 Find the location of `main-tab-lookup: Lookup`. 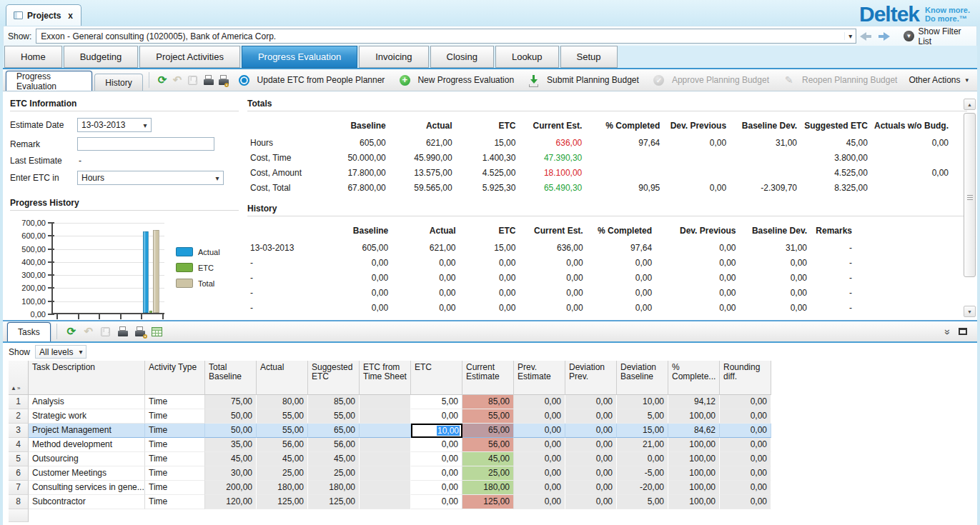

main-tab-lookup: Lookup is located at coordinates (528, 57).